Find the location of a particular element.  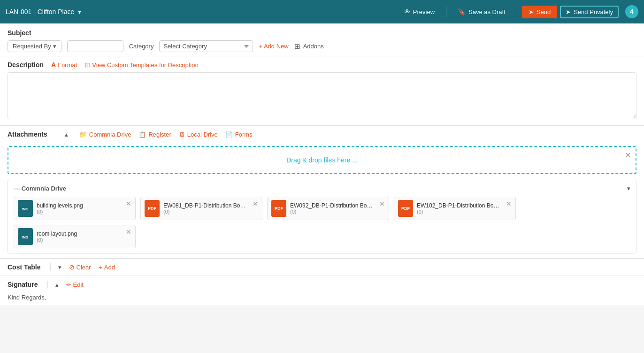

file-info: room layout.png (0) is located at coordinates (84, 237).